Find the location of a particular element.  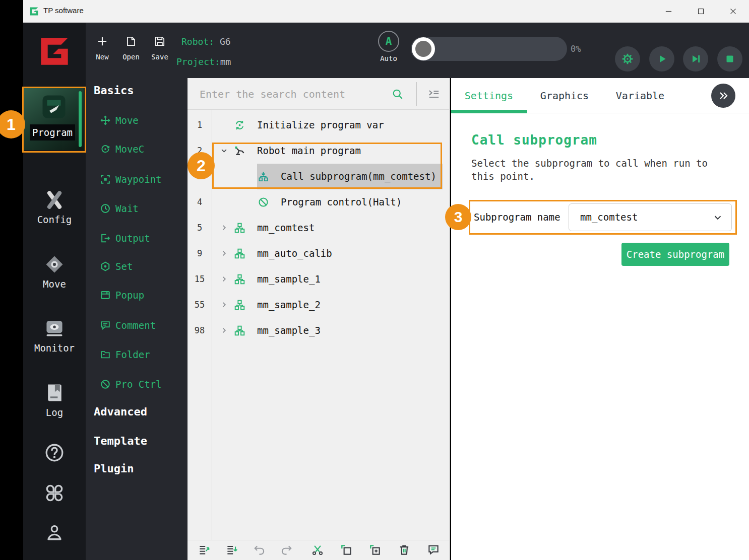

annotation-badge-3: 3 is located at coordinates (458, 217).